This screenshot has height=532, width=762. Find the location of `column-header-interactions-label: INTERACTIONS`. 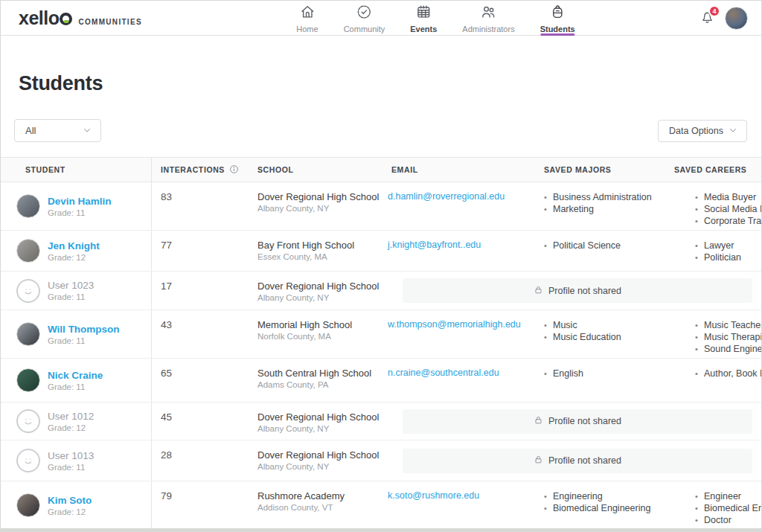

column-header-interactions-label: INTERACTIONS is located at coordinates (193, 170).